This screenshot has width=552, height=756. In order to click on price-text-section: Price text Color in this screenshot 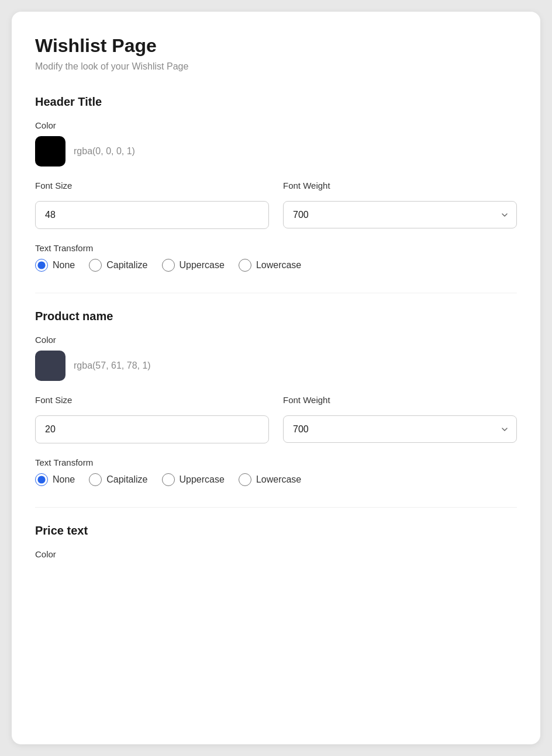, I will do `click(276, 542)`.